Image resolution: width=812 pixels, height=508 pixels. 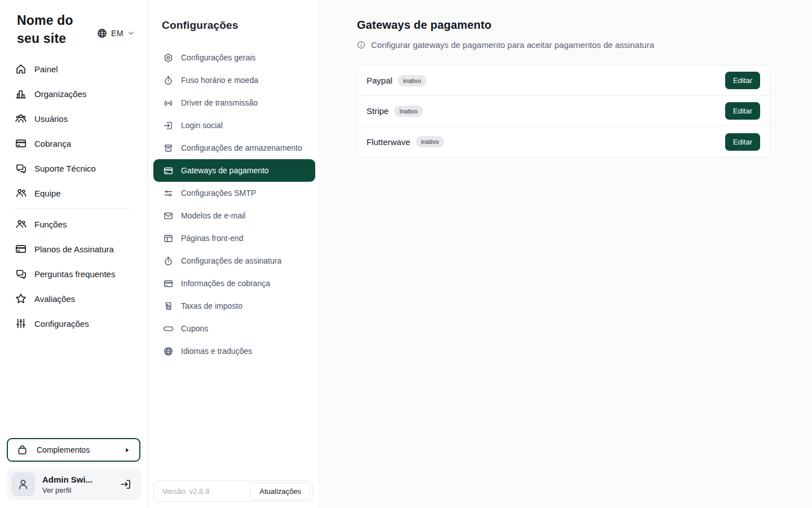 What do you see at coordinates (127, 450) in the screenshot?
I see `caret-right-icon` at bounding box center [127, 450].